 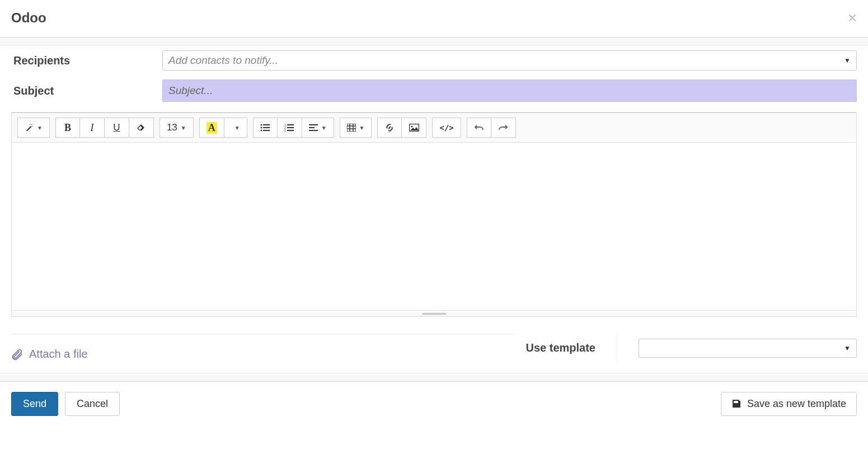 I want to click on undo-button, so click(x=479, y=128).